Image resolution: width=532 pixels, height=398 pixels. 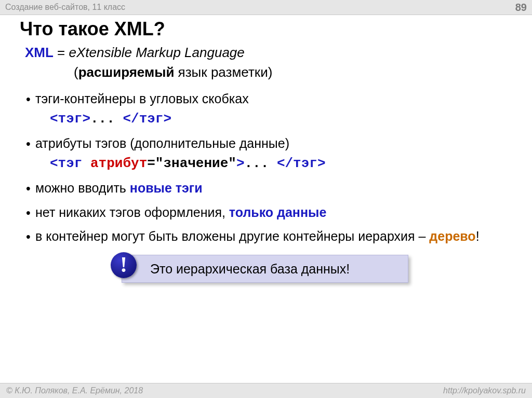 What do you see at coordinates (142, 99) in the screenshot?
I see `bullet-1-text: тэги-контейнеры в угловых скобках` at bounding box center [142, 99].